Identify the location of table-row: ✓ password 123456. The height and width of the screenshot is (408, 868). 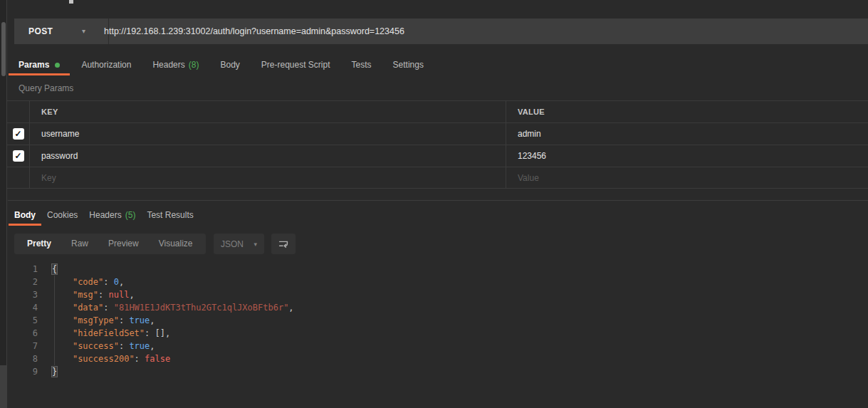
(437, 155).